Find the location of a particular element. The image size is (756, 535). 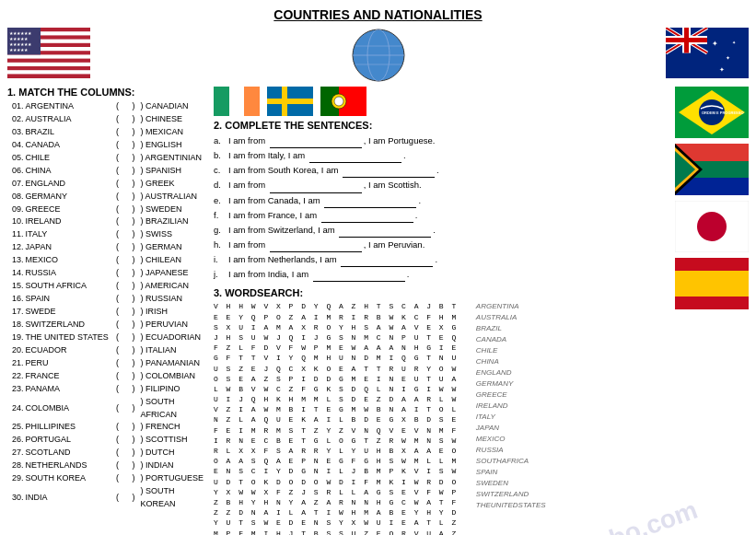

sentence-item: f.I am from France, I am . is located at coordinates (442, 215).